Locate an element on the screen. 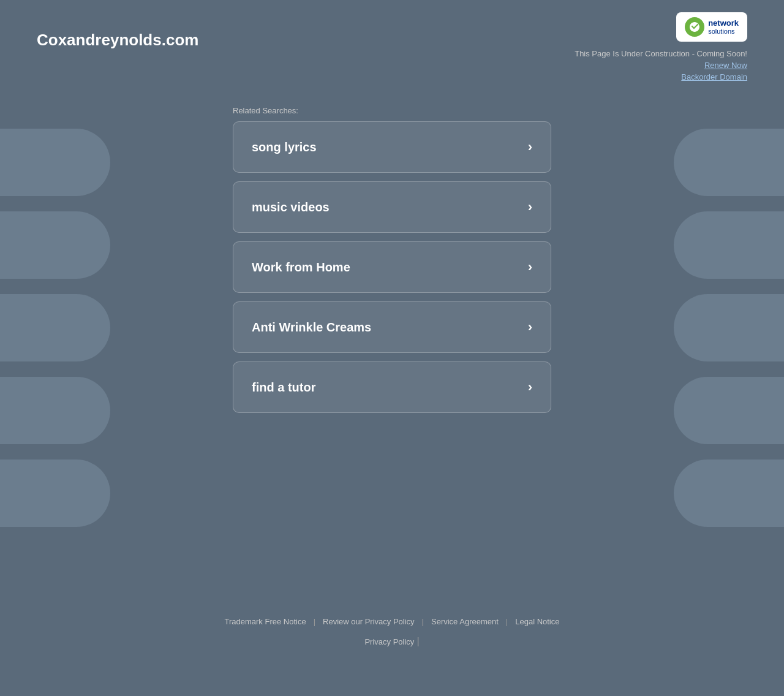 This screenshot has width=784, height=696. under-construction-text: This Page Is Under Construction - Coming… is located at coordinates (661, 54).